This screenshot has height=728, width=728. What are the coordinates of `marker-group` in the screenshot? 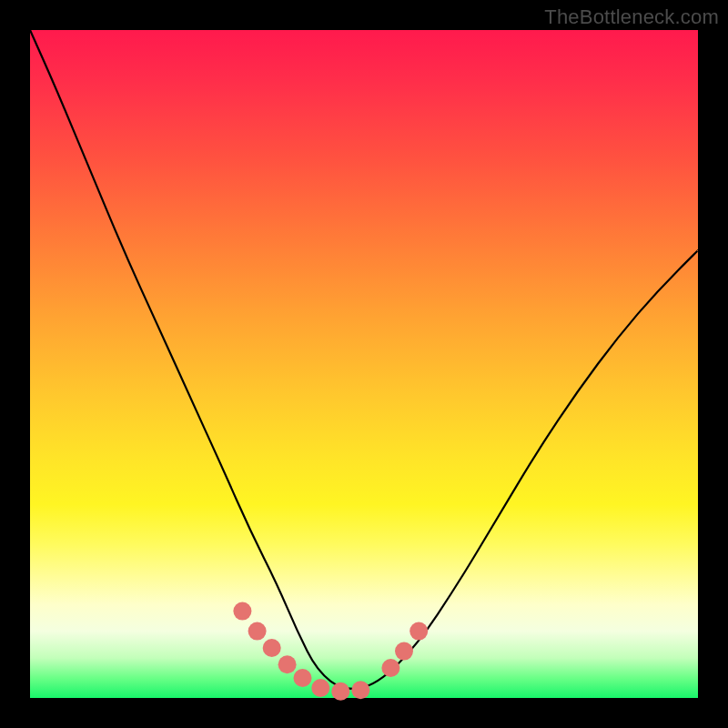 It's located at (330, 652).